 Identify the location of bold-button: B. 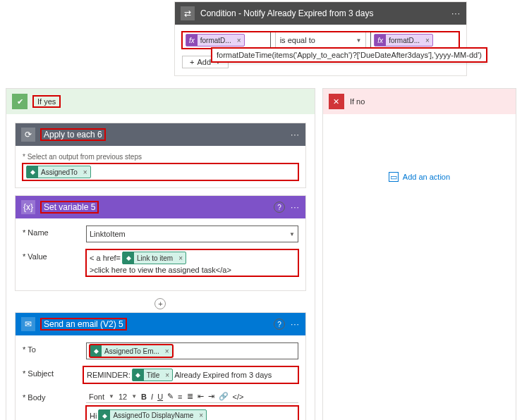
(144, 397).